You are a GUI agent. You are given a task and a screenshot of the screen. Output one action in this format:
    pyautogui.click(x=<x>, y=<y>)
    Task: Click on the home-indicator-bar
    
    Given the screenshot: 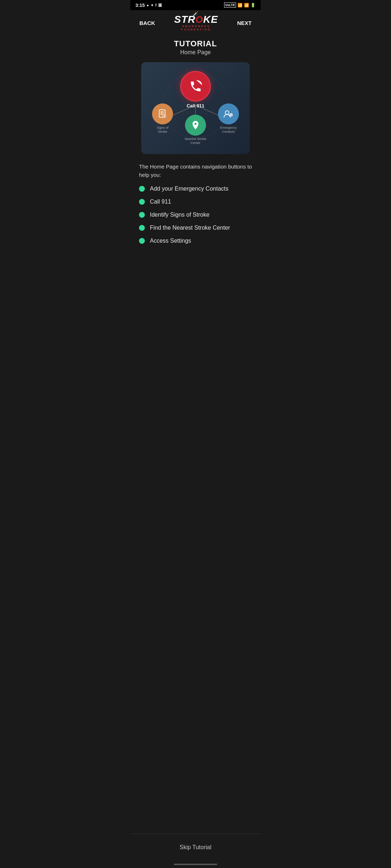 What is the action you would take?
    pyautogui.click(x=196, y=864)
    